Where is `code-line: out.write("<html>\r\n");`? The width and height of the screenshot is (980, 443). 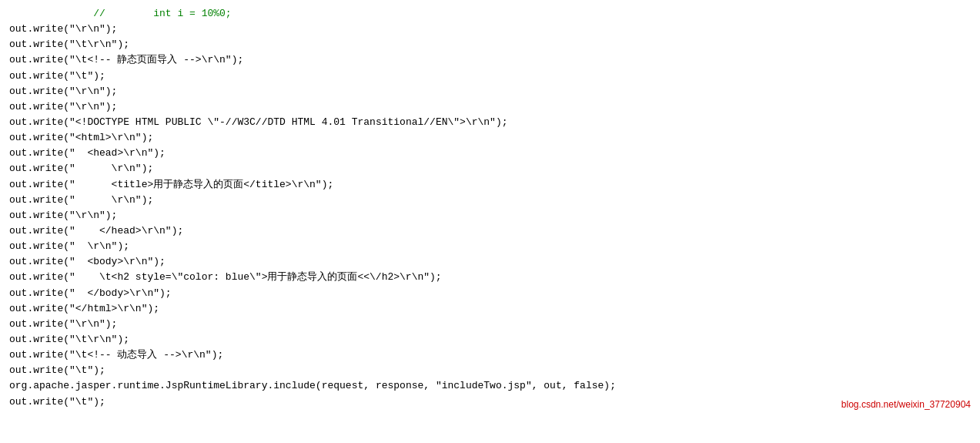 code-line: out.write("<html>\r\n"); is located at coordinates (490, 138).